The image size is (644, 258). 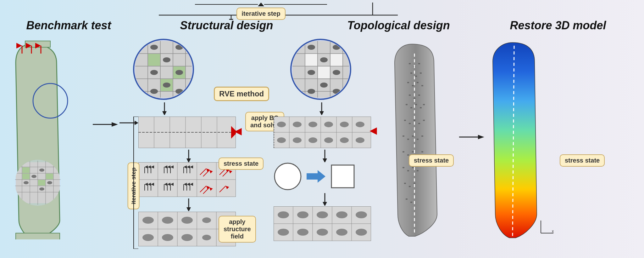 What do you see at coordinates (237, 229) in the screenshot?
I see `apply-structure-field-label: apply structure field` at bounding box center [237, 229].